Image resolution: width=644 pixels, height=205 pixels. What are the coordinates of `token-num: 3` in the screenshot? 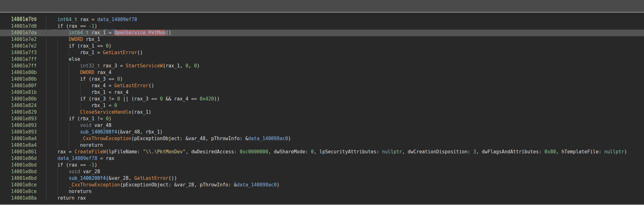 It's located at (475, 152).